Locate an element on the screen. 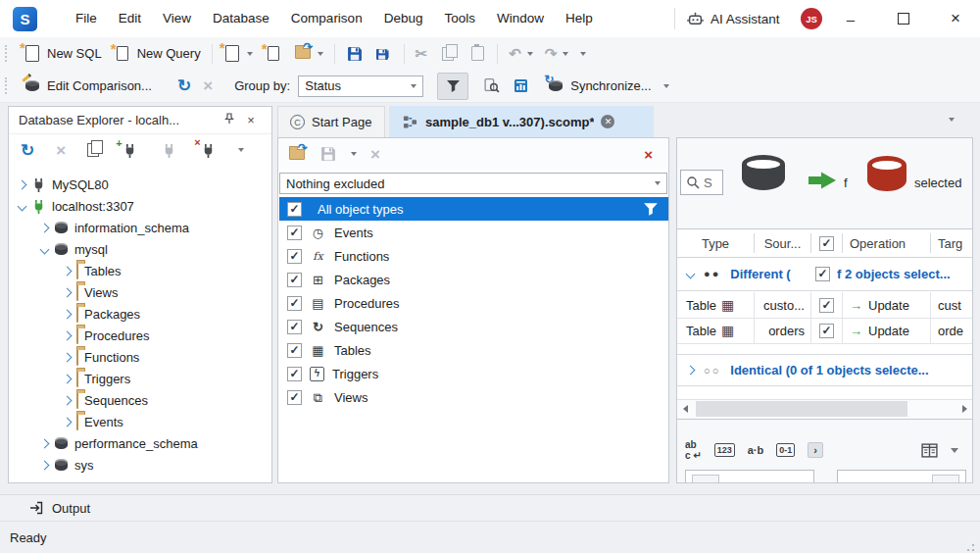 The height and width of the screenshot is (553, 980). tab-close-icon: ✕ is located at coordinates (608, 122).